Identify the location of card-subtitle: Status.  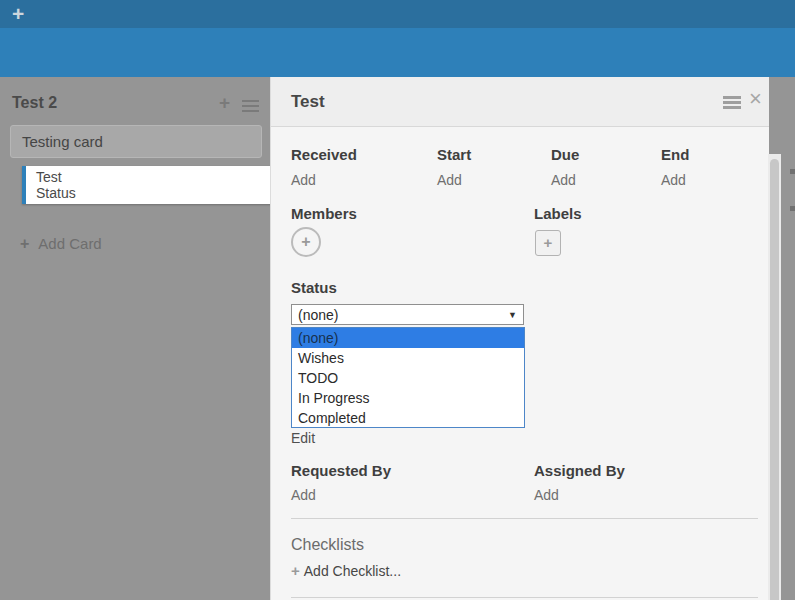
(155, 193).